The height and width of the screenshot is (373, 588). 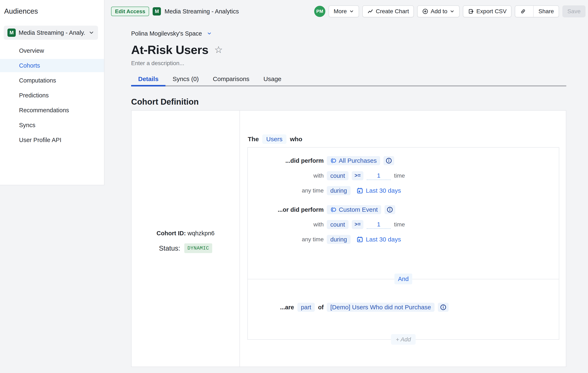 I want to click on export-csv-label: Export CSV, so click(x=491, y=11).